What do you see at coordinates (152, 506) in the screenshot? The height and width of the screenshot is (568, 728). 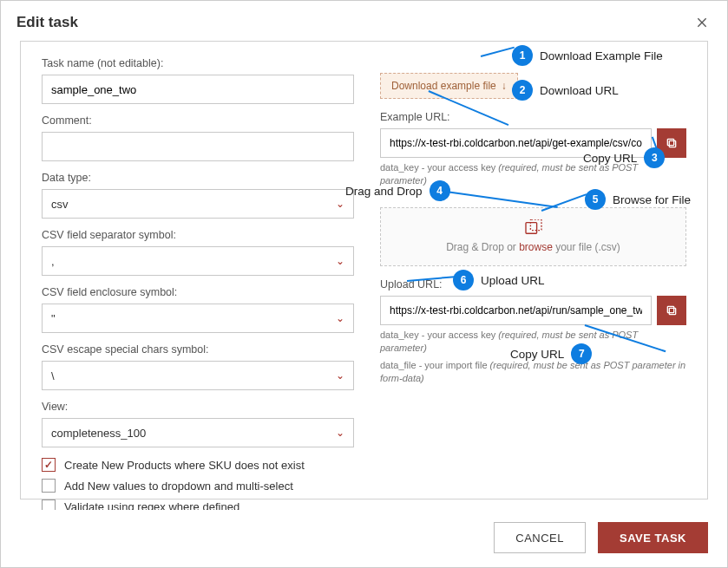 I see `validate-regex-label: Validate using regex where defined` at bounding box center [152, 506].